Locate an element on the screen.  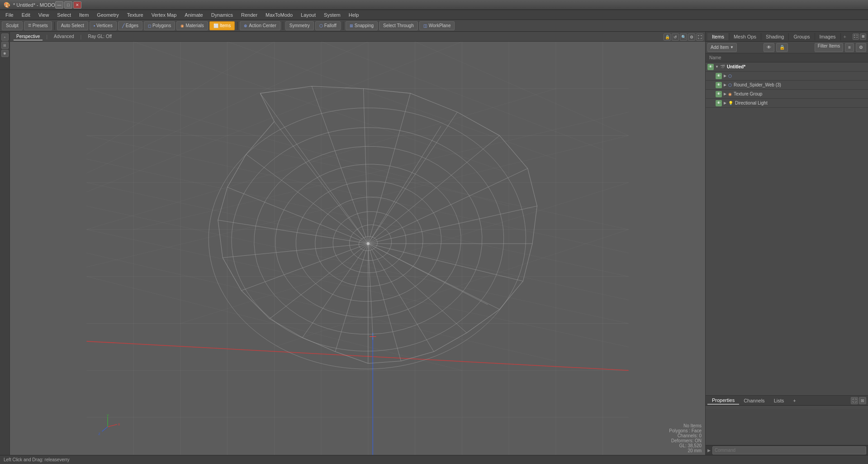
edges-button: ╱ Edges is located at coordinates (130, 26).